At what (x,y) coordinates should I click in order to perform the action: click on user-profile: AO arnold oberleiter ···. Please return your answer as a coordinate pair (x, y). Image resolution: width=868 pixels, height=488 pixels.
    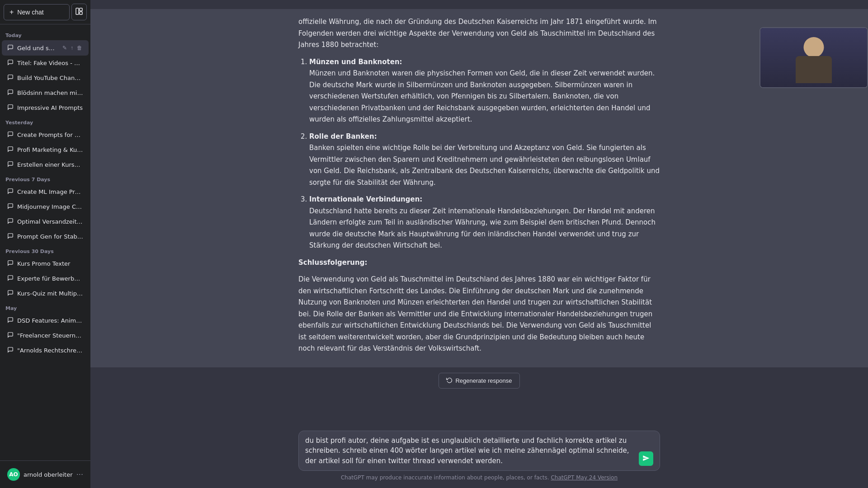
    Looking at the image, I should click on (45, 474).